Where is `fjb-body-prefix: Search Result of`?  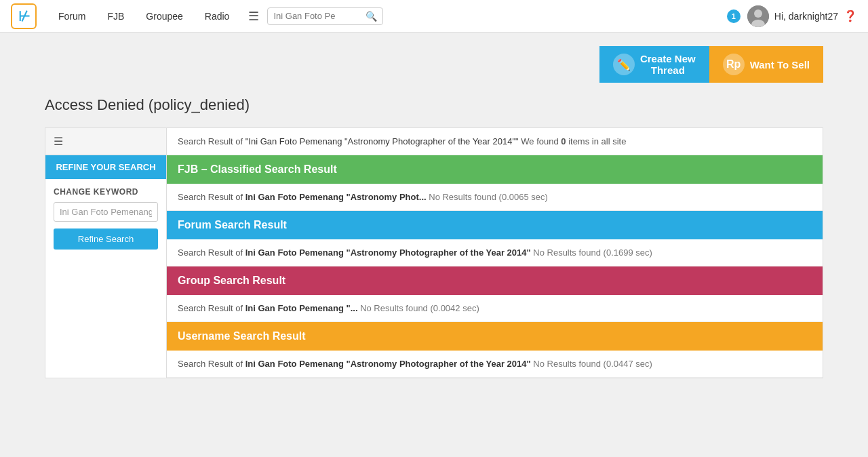
fjb-body-prefix: Search Result of is located at coordinates (212, 197).